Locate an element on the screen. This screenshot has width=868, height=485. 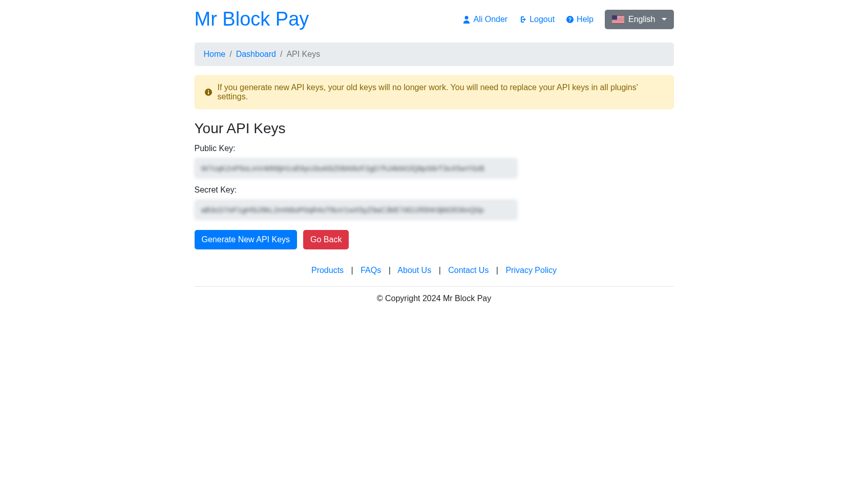
secret-key-field: aB3cD7eF1gH5iJ9kL2mN6oP0qR4sT8uV1wX5yZ9a… is located at coordinates (356, 210).